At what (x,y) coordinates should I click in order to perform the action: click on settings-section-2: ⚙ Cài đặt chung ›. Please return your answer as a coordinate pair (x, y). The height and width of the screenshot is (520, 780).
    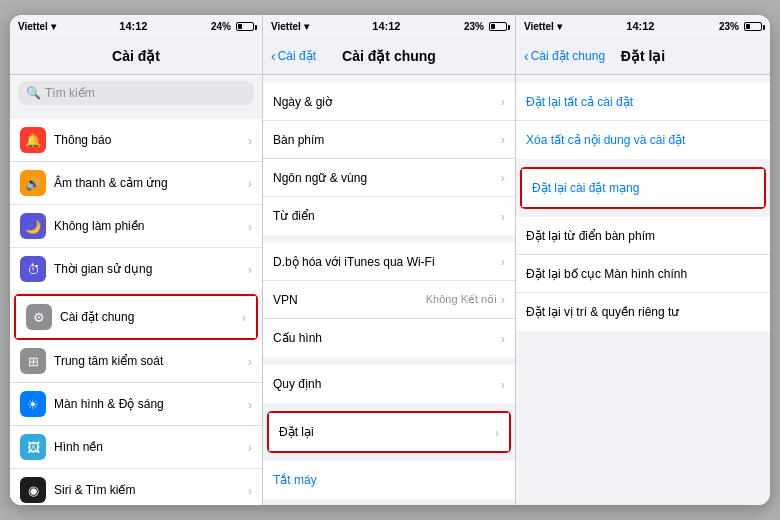
    Looking at the image, I should click on (136, 317).